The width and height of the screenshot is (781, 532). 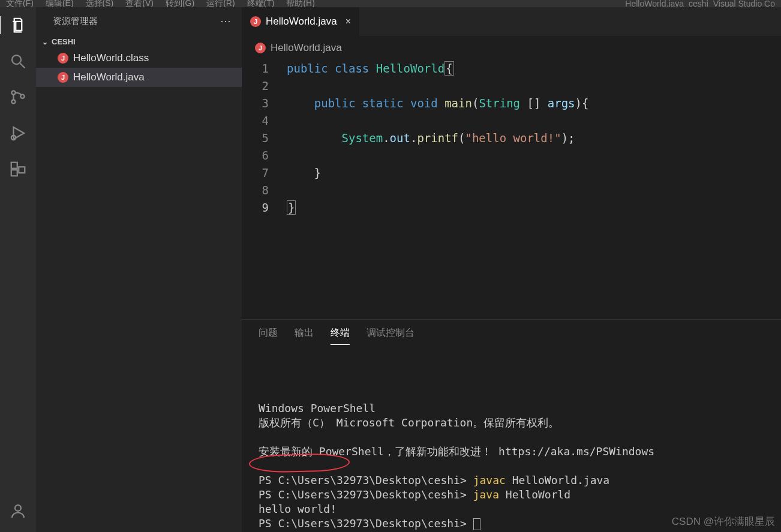 What do you see at coordinates (511, 332) in the screenshot?
I see `panel-tabs: 问题输出终端调试控制台` at bounding box center [511, 332].